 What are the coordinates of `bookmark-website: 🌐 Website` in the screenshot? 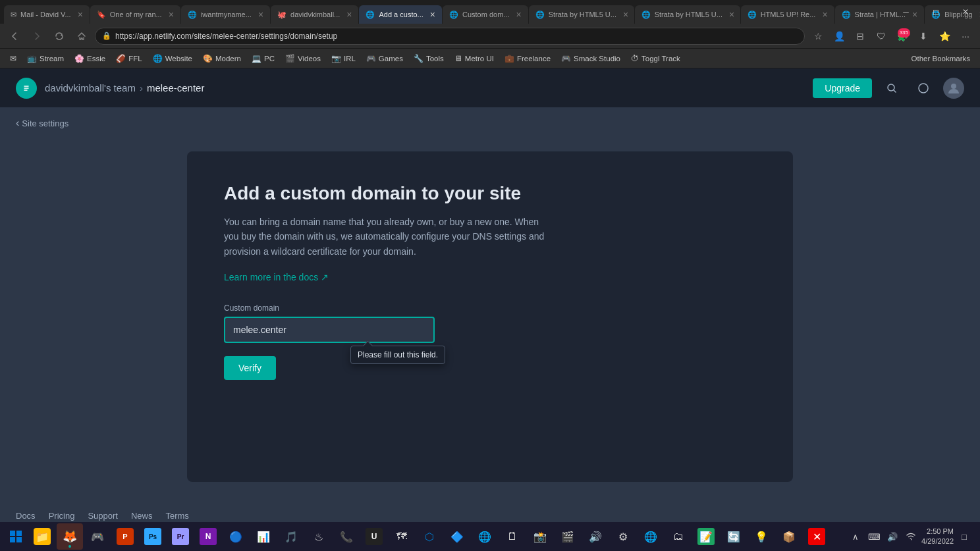 It's located at (173, 59).